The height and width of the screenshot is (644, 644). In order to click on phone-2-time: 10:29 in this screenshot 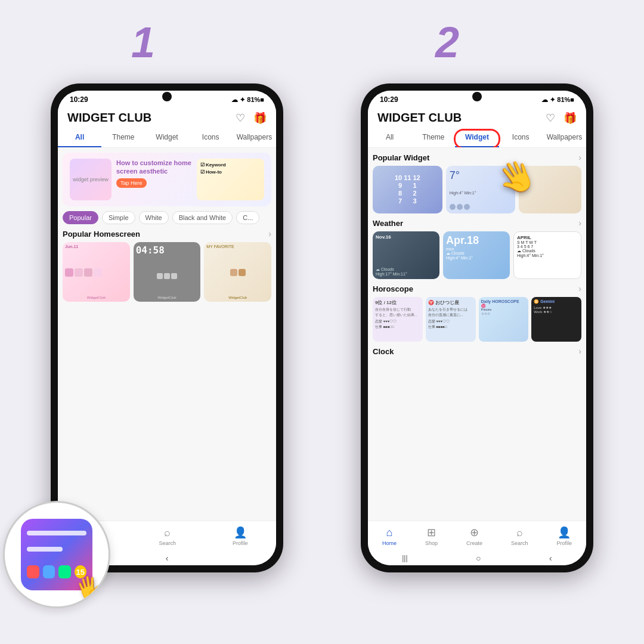, I will do `click(389, 100)`.